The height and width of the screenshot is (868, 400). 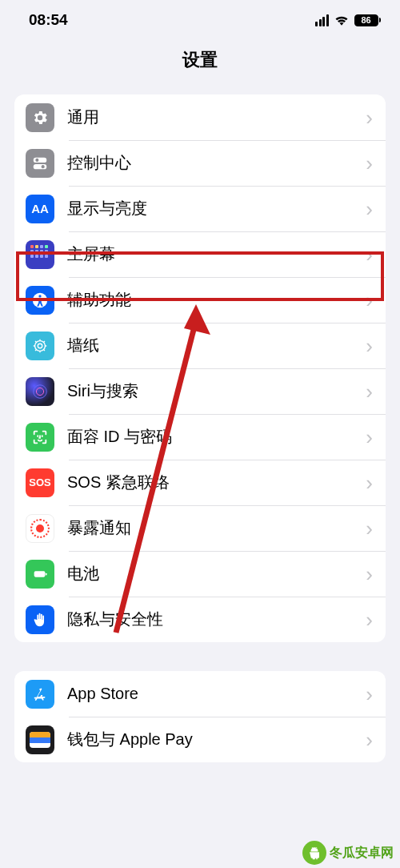 I want to click on row-label: SOS 紧急联络, so click(x=216, y=482).